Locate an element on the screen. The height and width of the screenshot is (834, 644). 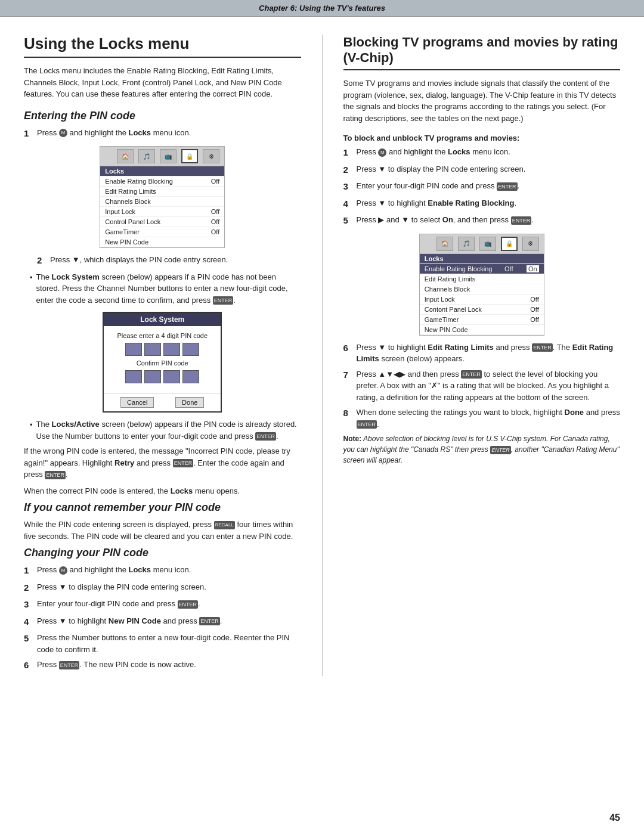
menu-row-2: Edit Rating Limits is located at coordinates (162, 192).